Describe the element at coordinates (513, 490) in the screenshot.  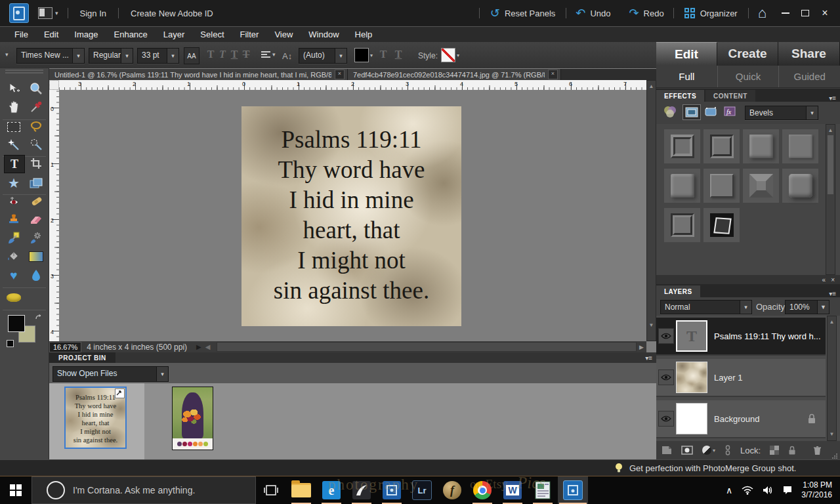
I see `word-button: W` at that location.